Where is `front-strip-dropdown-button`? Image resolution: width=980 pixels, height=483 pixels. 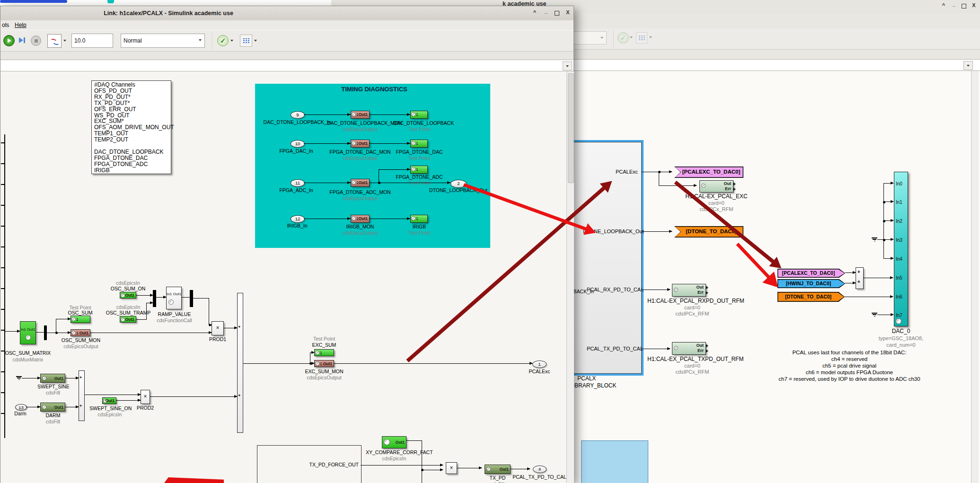
front-strip-dropdown-button is located at coordinates (567, 66).